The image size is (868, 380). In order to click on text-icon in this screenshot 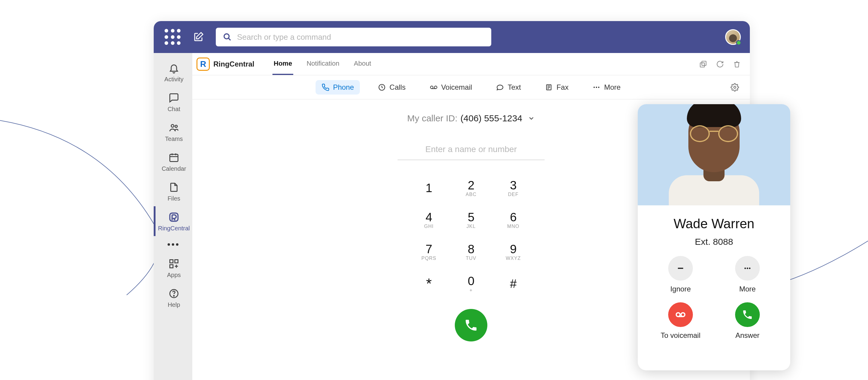, I will do `click(500, 88)`.